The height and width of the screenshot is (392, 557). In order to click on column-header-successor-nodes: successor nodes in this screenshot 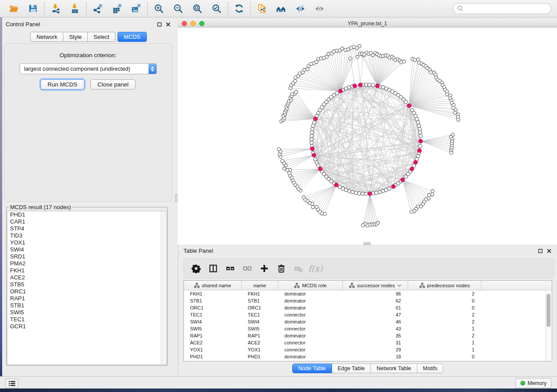, I will do `click(376, 285)`.